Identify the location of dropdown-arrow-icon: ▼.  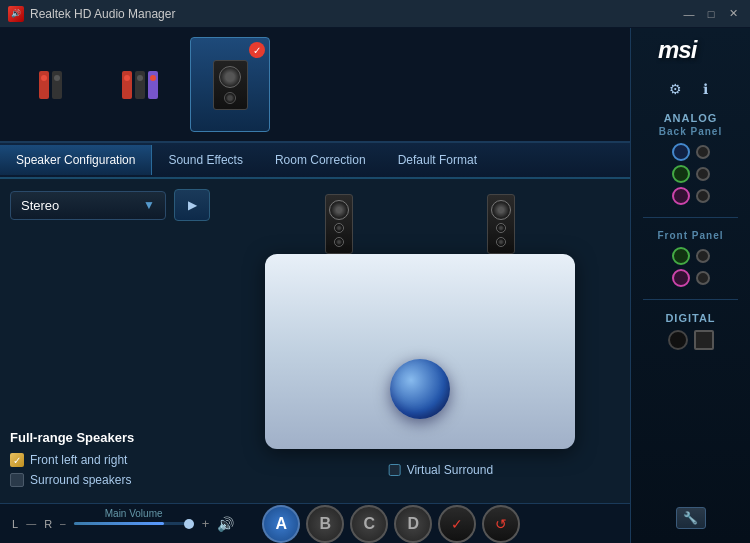
(149, 205).